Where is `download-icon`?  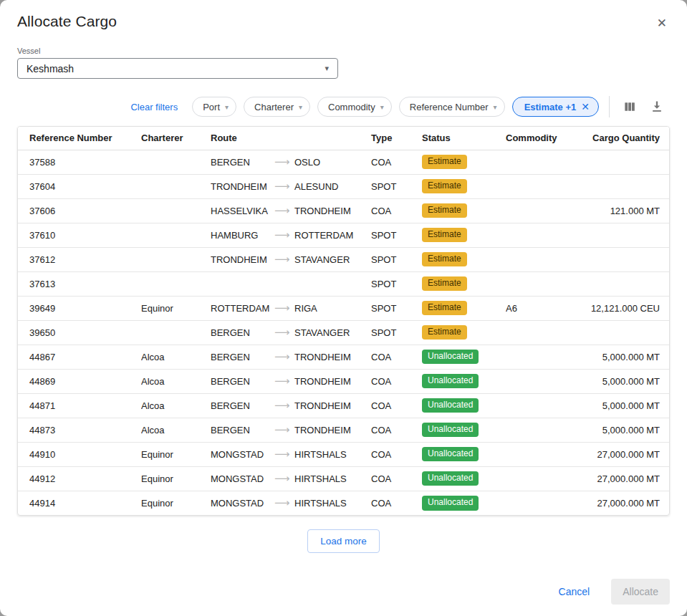 download-icon is located at coordinates (657, 107).